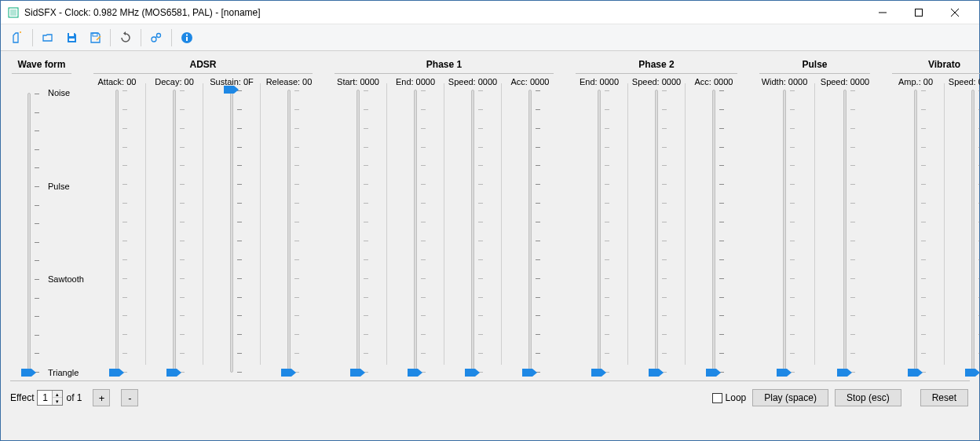  I want to click on slider-column: Acc: 0000, so click(530, 225).